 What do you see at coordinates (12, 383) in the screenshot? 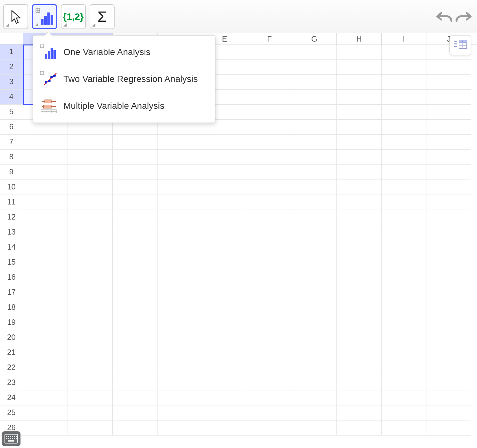
I see `row-header: 23` at bounding box center [12, 383].